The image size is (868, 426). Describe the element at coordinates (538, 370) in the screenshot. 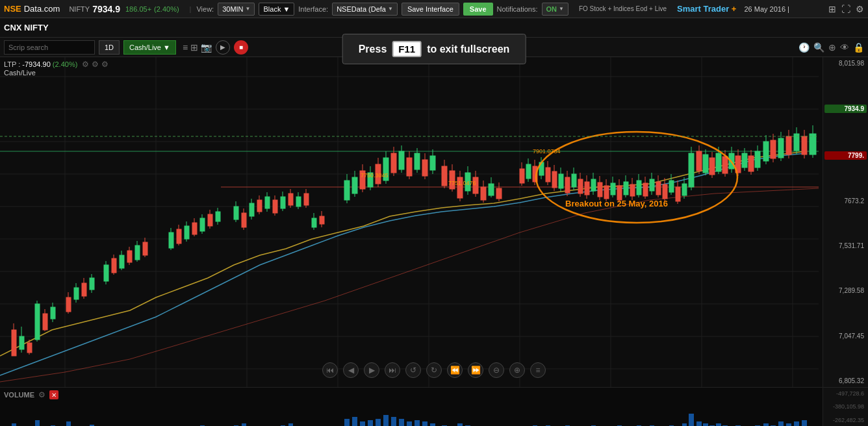

I see `nav-menu: ≡` at that location.